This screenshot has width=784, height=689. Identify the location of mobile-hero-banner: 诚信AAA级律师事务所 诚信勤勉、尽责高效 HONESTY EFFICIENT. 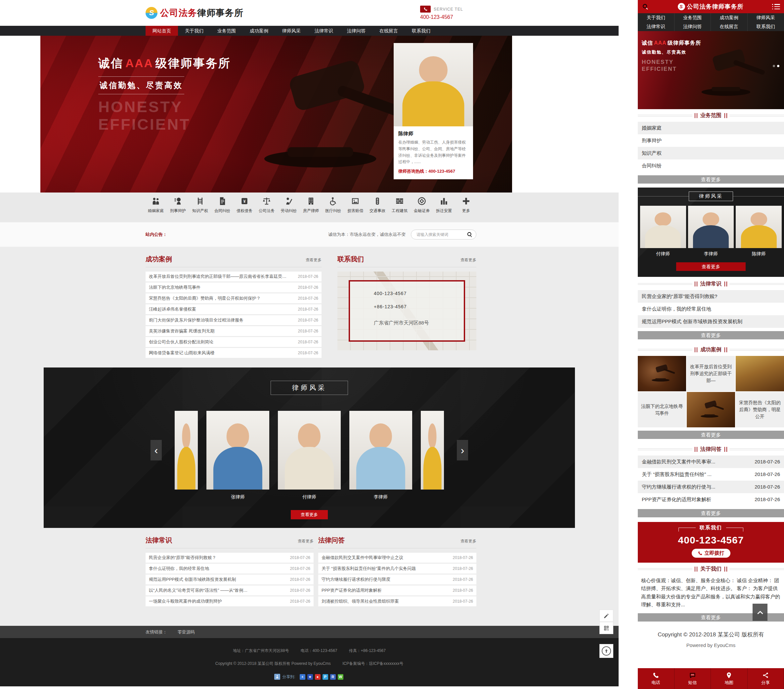
(711, 70).